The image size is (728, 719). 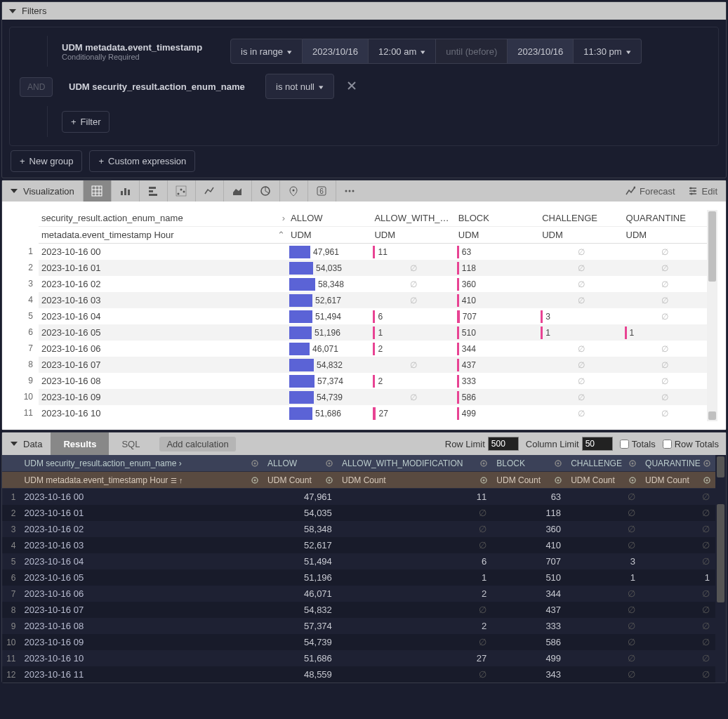 I want to click on data-dimension-label: UDM metadata.event_timestamp Hour ☰ ↑, so click(x=142, y=480).